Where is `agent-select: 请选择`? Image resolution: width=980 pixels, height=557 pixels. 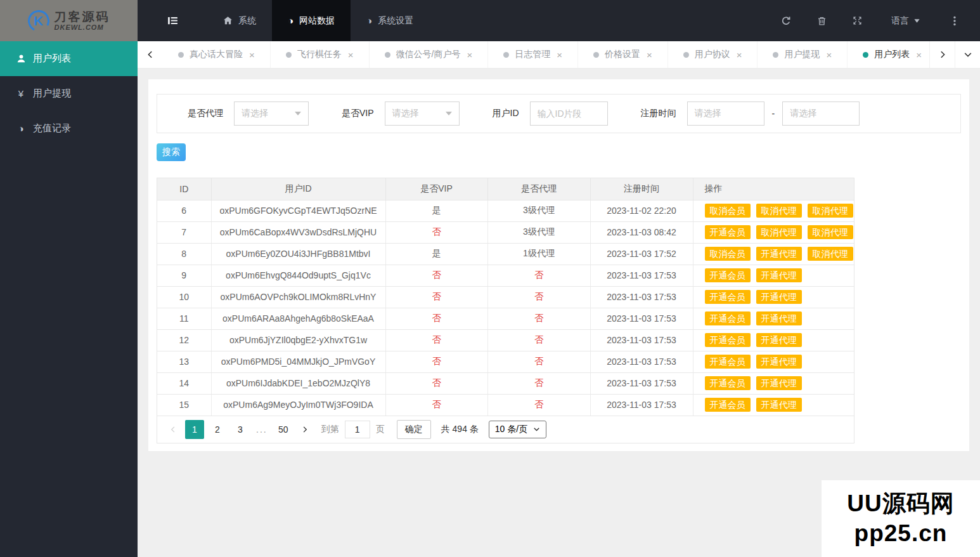
agent-select: 请选择 is located at coordinates (271, 114).